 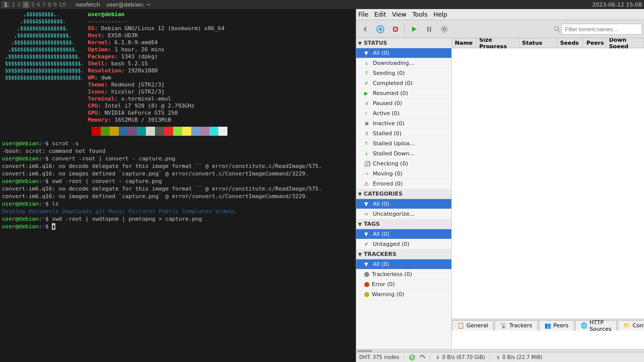 I want to click on seeding-icon: ↑, so click(x=367, y=73).